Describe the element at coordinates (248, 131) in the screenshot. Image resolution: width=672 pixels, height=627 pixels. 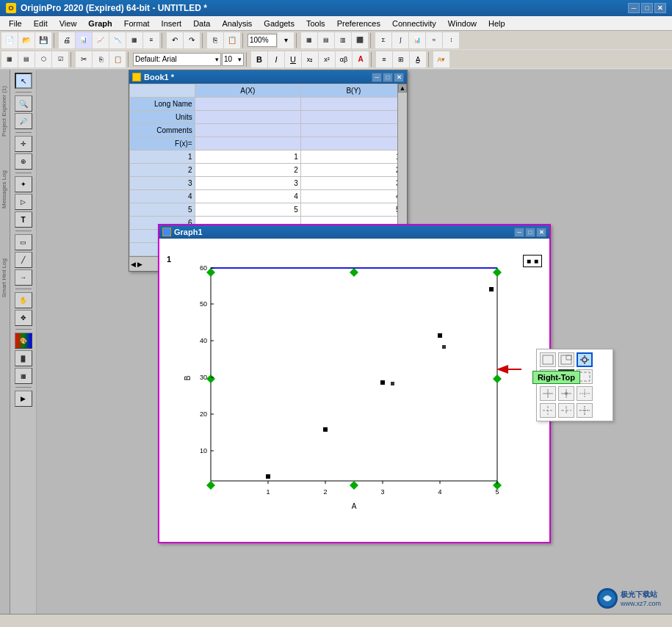
I see `cell-comments-a` at that location.